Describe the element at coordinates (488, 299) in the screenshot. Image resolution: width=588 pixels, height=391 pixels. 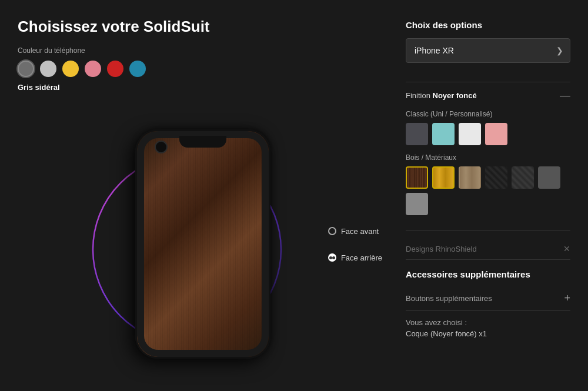
I see `accessory-row-buttons: Boutons supplémentaires +` at that location.